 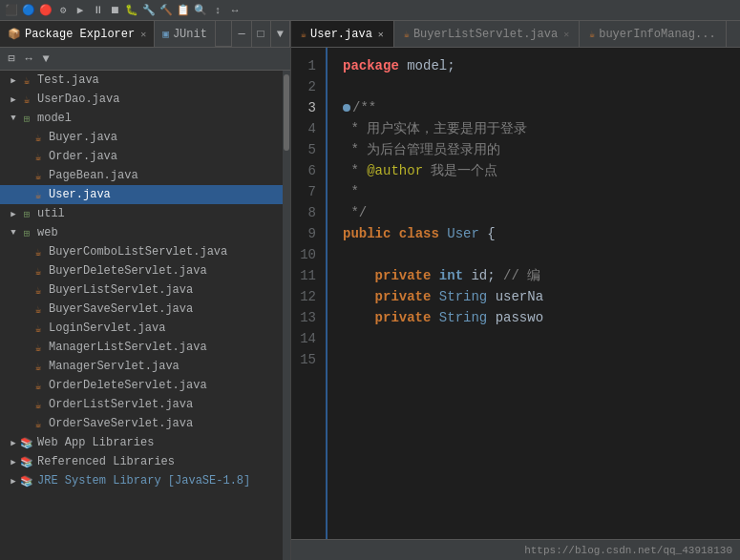 I want to click on line-num: 8, so click(x=307, y=213).